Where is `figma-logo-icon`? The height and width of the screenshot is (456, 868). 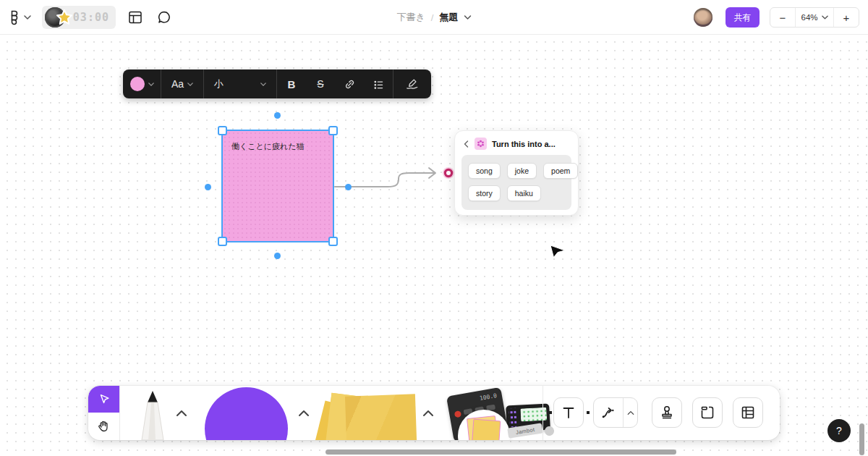 figma-logo-icon is located at coordinates (14, 17).